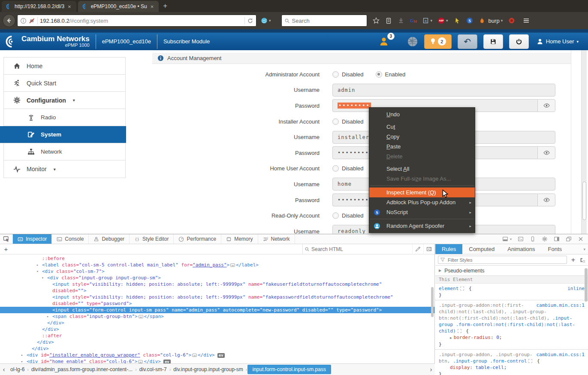 Image resolution: width=588 pixels, height=375 pixels. What do you see at coordinates (358, 249) in the screenshot?
I see `search-html-input` at bounding box center [358, 249].